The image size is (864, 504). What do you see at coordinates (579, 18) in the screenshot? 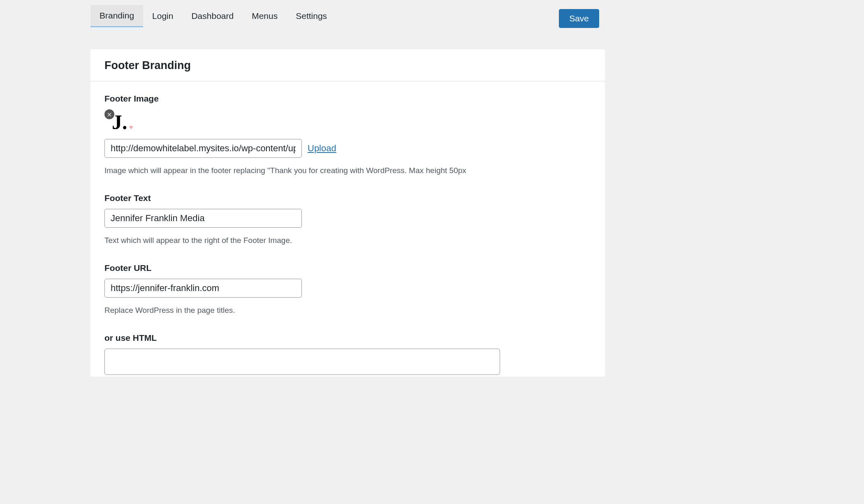
I see `save-button: Save` at bounding box center [579, 18].